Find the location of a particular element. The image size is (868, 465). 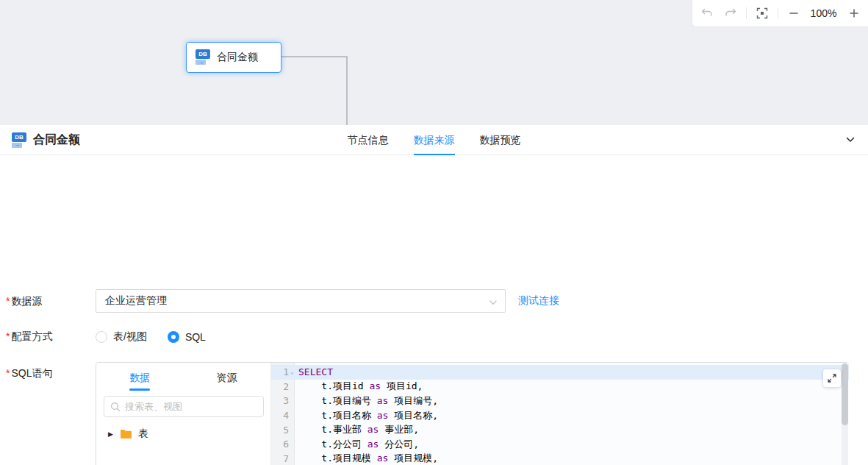

code-line-4: 4 t.项目名称 as 项目名称, is located at coordinates (560, 416).